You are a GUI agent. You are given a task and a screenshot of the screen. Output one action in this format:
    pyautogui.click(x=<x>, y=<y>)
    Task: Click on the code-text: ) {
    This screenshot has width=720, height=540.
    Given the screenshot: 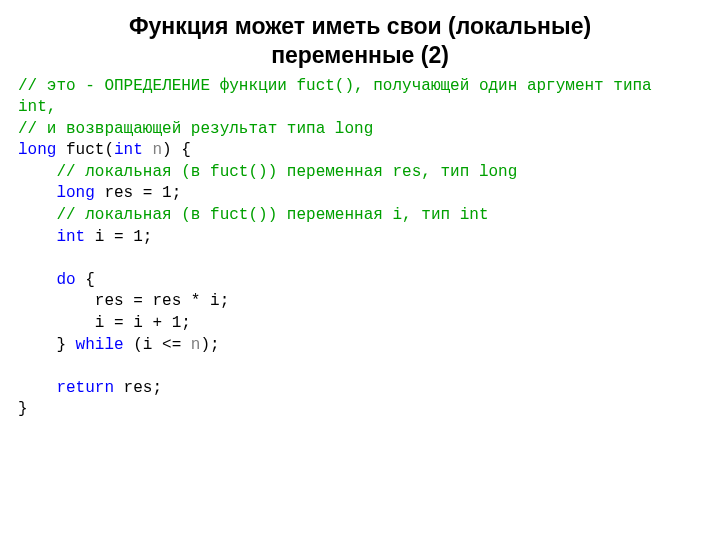 What is the action you would take?
    pyautogui.click(x=176, y=150)
    